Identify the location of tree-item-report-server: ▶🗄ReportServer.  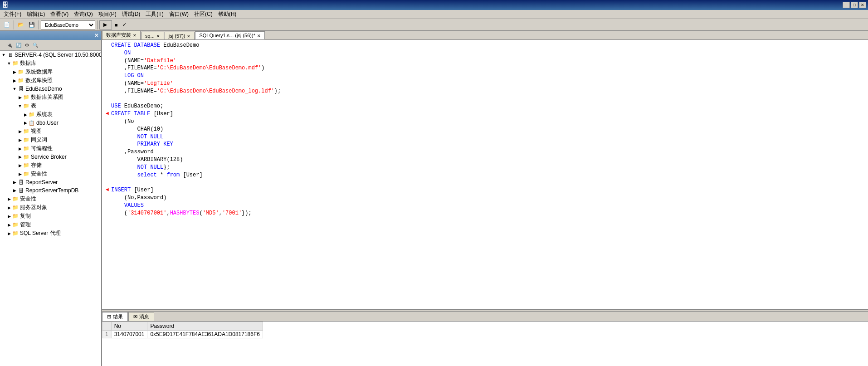
(51, 182).